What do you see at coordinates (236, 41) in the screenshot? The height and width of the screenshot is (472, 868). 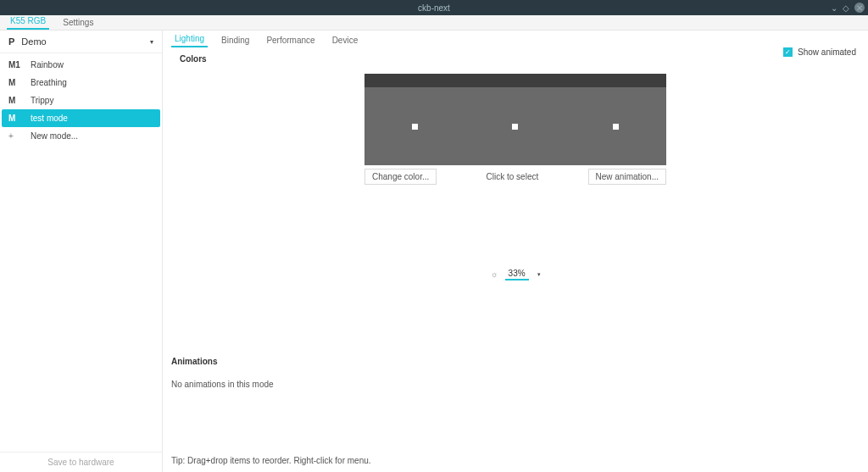 I see `subtab-binding: Binding` at bounding box center [236, 41].